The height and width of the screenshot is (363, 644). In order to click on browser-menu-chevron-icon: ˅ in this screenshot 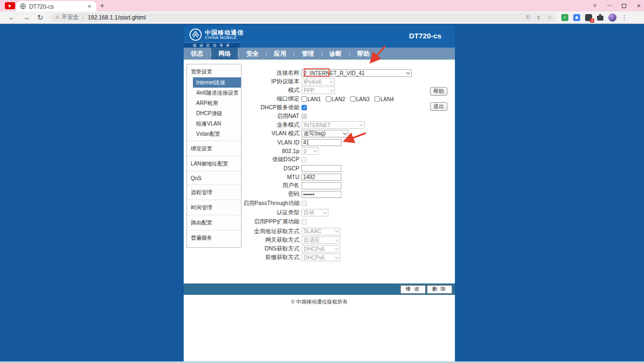, I will do `click(595, 5)`.